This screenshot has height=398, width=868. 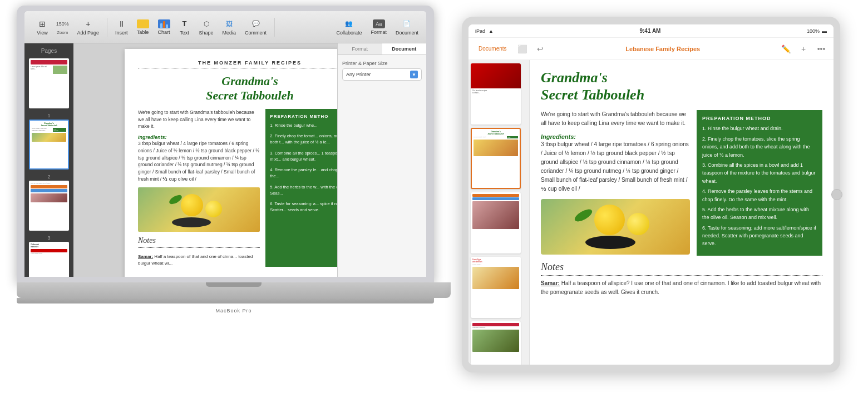 I want to click on media-button: 🖼 Media, so click(x=229, y=27).